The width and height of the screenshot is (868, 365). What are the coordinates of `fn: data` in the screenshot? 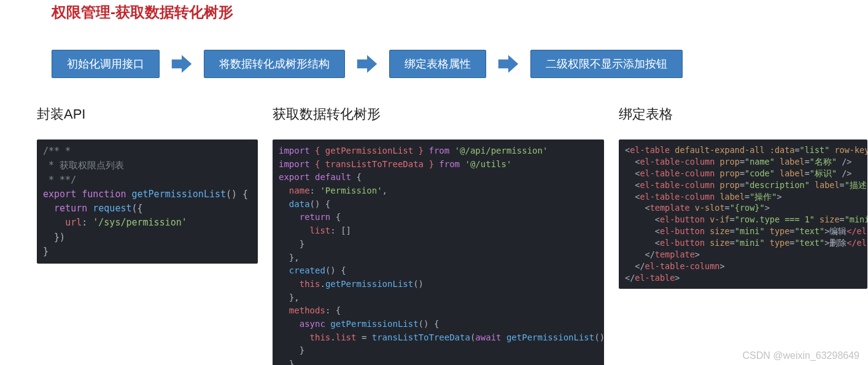 It's located at (300, 204).